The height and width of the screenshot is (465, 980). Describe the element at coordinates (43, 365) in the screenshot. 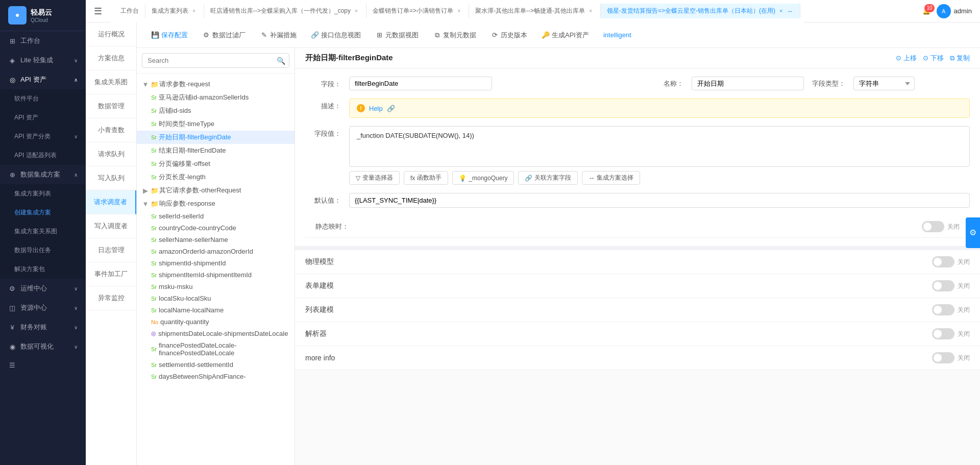

I see `sidebar-item-bottom: ☰` at that location.